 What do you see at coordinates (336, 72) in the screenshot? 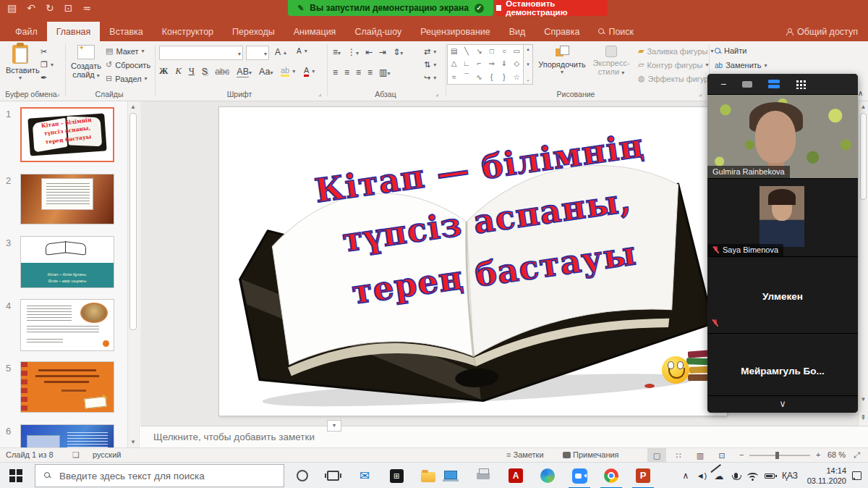
I see `align-left-button: ≡` at bounding box center [336, 72].